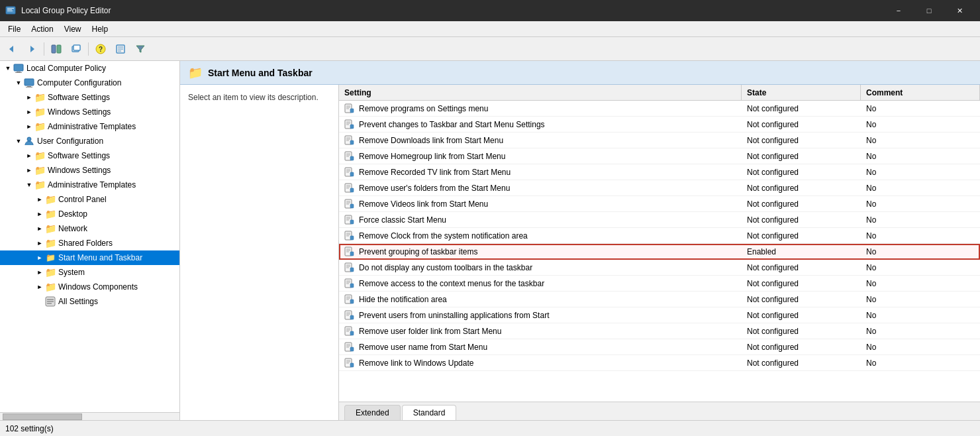  Describe the element at coordinates (42, 29) in the screenshot. I see `menu-action: Action` at that location.